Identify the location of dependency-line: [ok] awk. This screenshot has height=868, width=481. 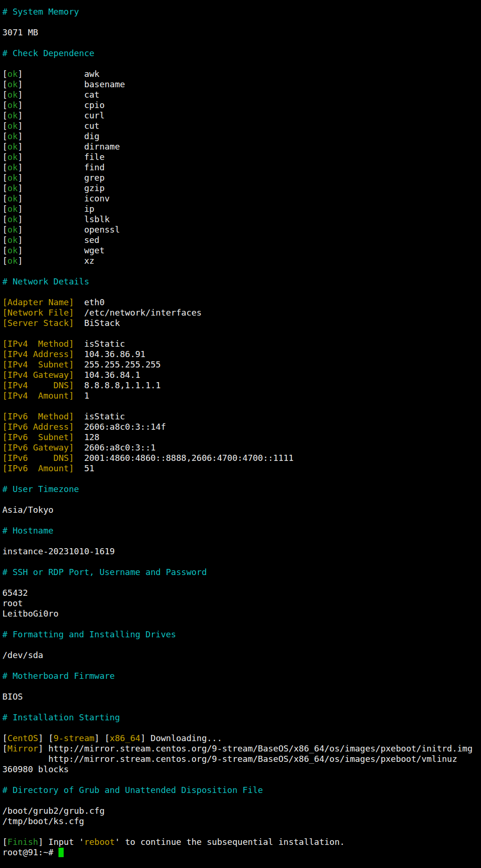
(241, 74).